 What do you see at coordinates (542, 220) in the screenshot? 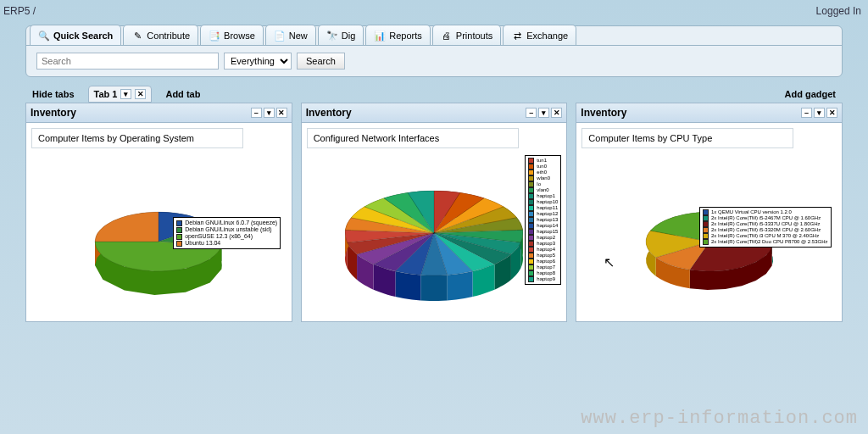
I see `chart-legend: tun1tun0eth0wlan0lovlan0haptop1haptop10h…` at bounding box center [542, 220].